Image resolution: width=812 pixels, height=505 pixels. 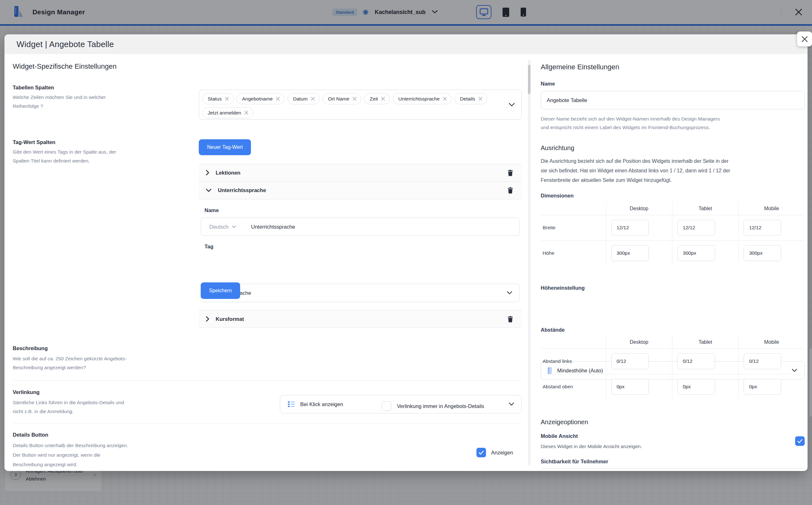 I want to click on chip-ort-name: Ort Name, so click(x=342, y=99).